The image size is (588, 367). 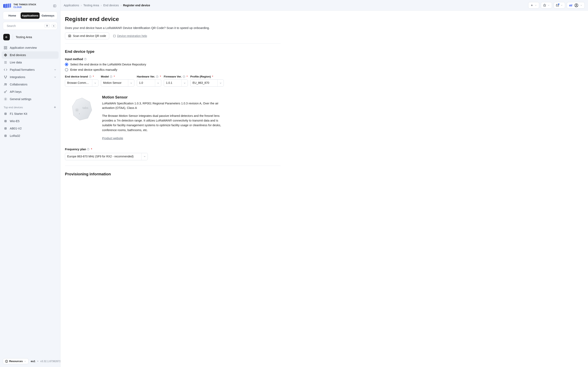 I want to click on branch-icon, so click(x=5, y=77).